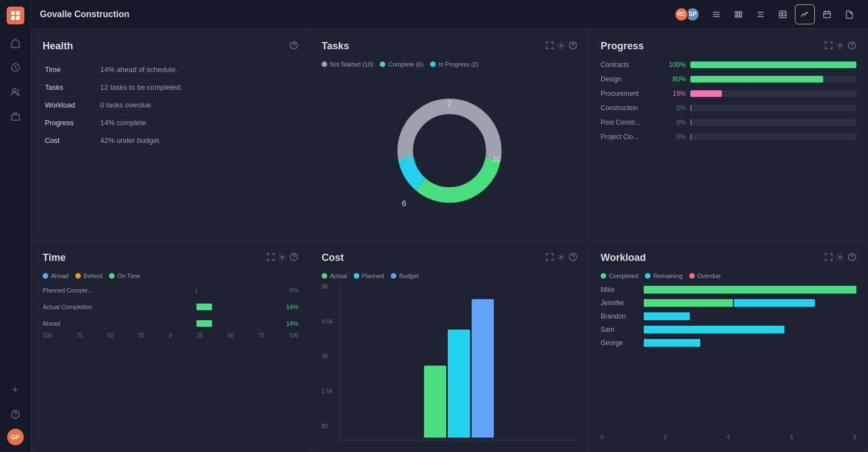 This screenshot has width=868, height=452. Describe the element at coordinates (198, 141) in the screenshot. I see `health-value-cost: 42% under budget.` at that location.